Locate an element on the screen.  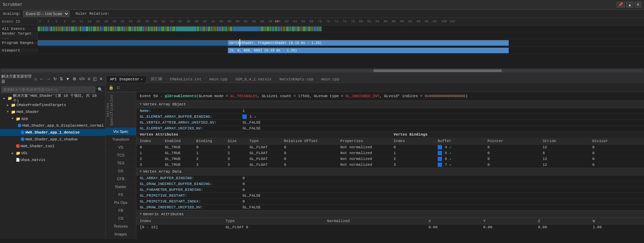
vao-unified-nv-row: GL_VERTEX_ATTRIB_ARRAY_UNIFIED_NV: GL_FA… is located at coordinates (390, 123).